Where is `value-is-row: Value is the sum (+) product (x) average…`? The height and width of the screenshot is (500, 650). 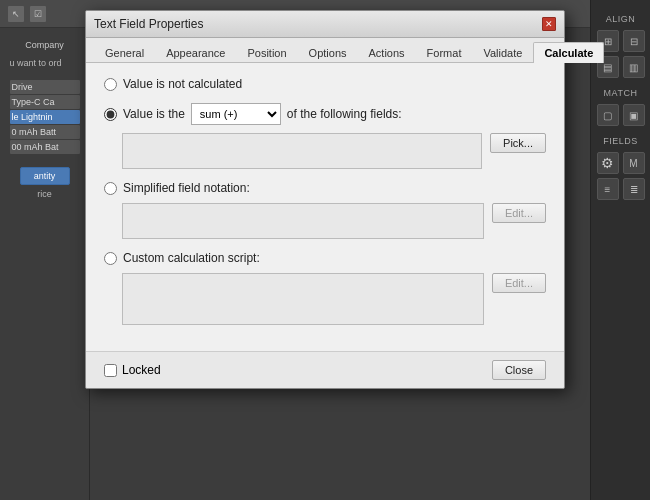
value-is-row: Value is the sum (+) product (x) average… is located at coordinates (325, 114).